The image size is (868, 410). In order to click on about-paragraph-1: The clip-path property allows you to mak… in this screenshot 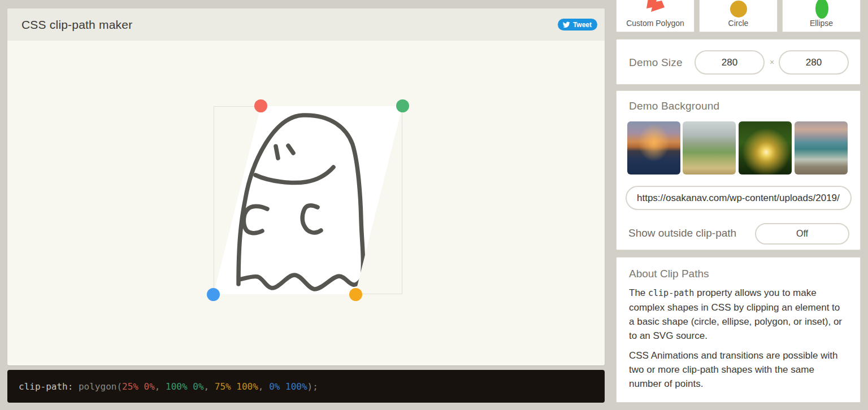, I will do `click(738, 314)`.